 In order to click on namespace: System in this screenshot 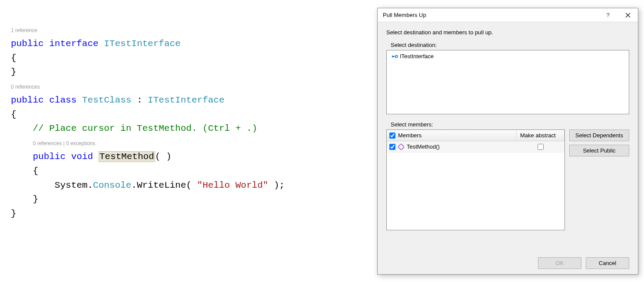, I will do `click(71, 185)`.